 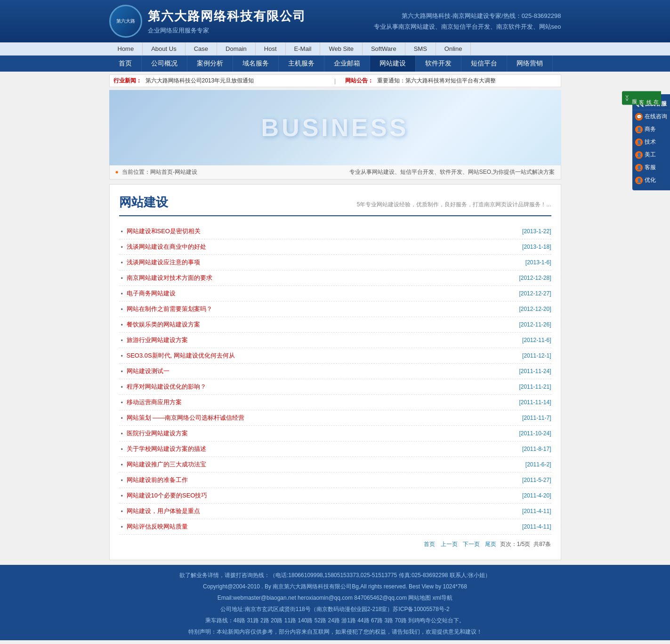 I want to click on article-link: 网站建设测试一, so click(x=148, y=371).